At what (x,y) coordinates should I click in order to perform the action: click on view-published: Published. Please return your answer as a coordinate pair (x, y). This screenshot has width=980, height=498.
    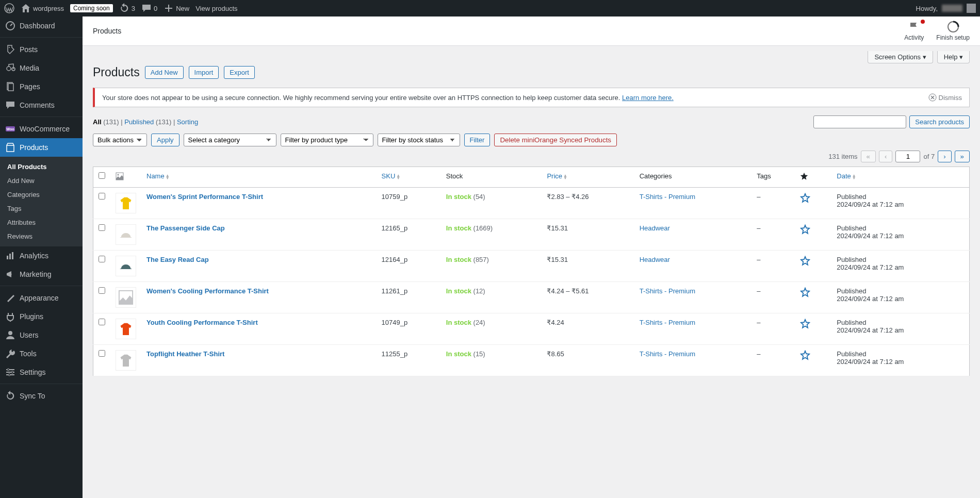
    Looking at the image, I should click on (139, 122).